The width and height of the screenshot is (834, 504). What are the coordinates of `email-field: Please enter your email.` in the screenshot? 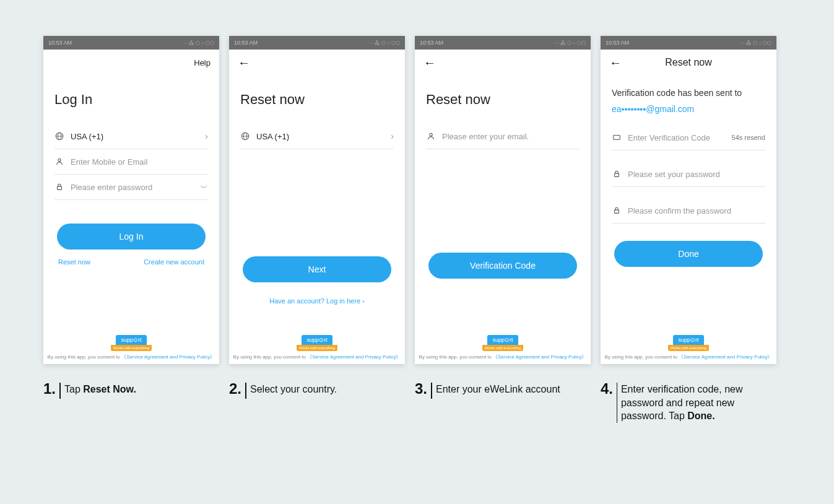 It's located at (503, 136).